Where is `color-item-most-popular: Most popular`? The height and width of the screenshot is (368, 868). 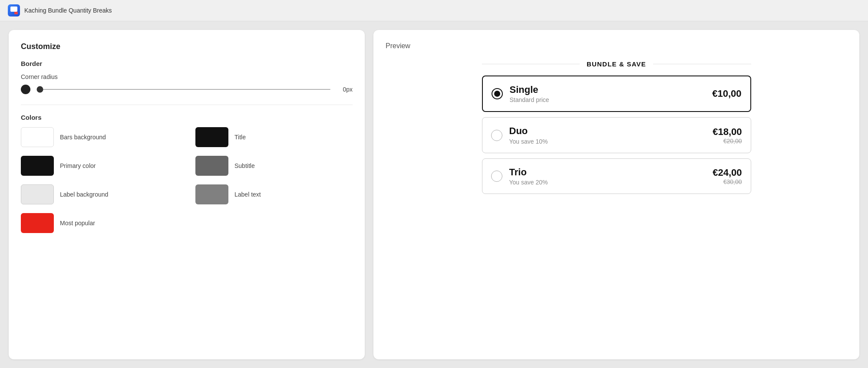
color-item-most-popular: Most popular is located at coordinates (99, 223).